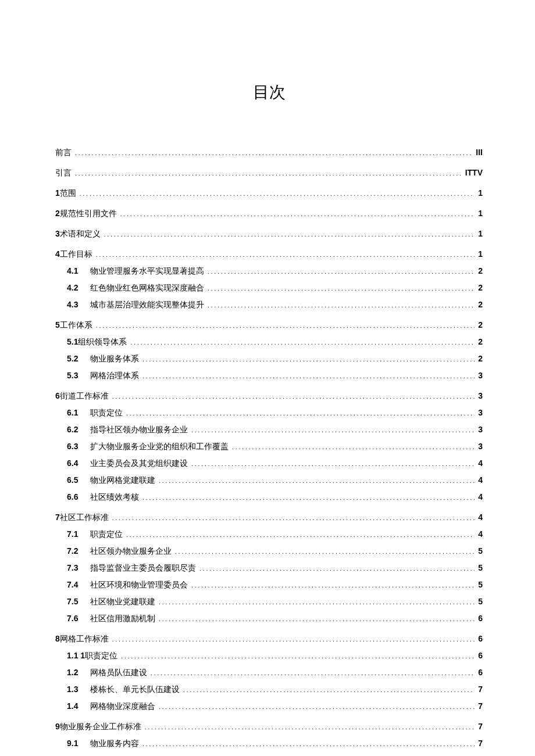 The height and width of the screenshot is (756, 535). I want to click on toc-entry-label: 指导社区领办物业服务企业, so click(139, 430).